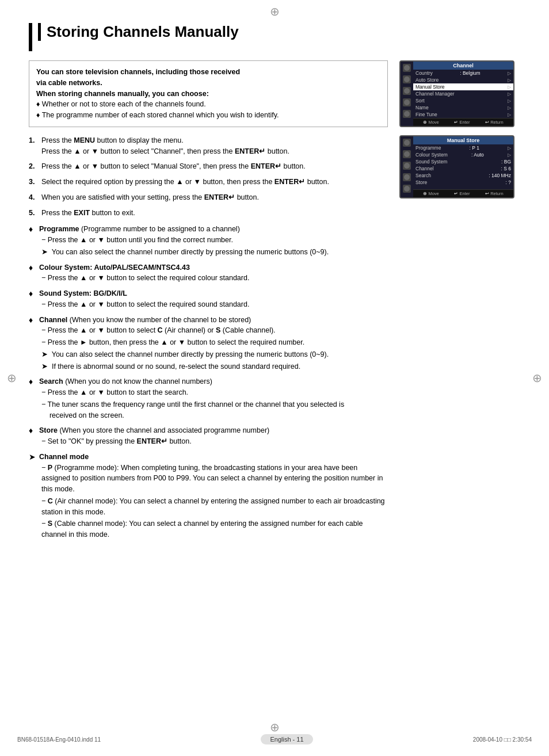 The image size is (549, 756). I want to click on step-4: 4. When you are satisfied with your sett…, so click(208, 198).